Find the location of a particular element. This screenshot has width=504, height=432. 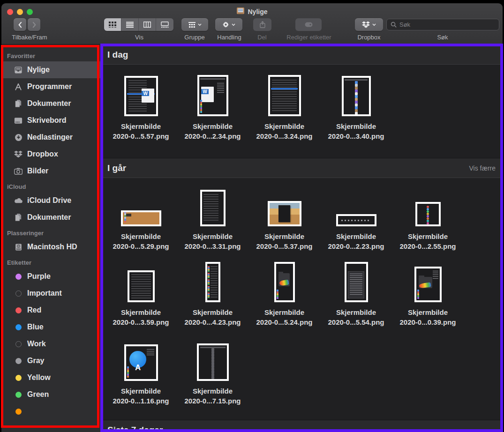

gallery-view-button is located at coordinates (165, 24).